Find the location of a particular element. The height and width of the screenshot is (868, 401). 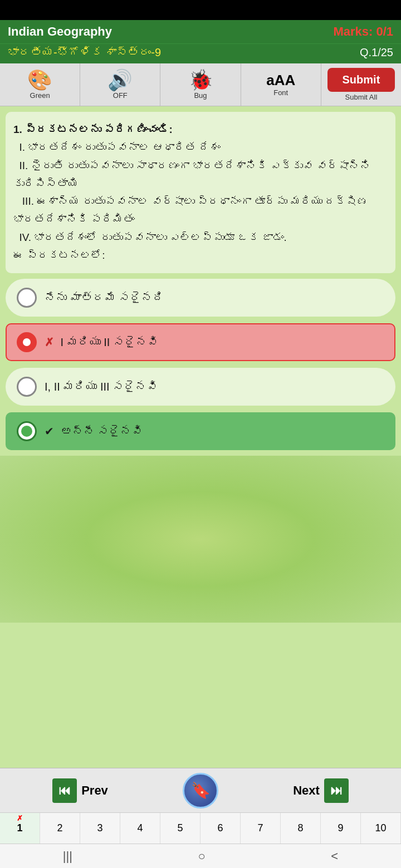

toolbar-submit: Submit Submit All is located at coordinates (361, 85).